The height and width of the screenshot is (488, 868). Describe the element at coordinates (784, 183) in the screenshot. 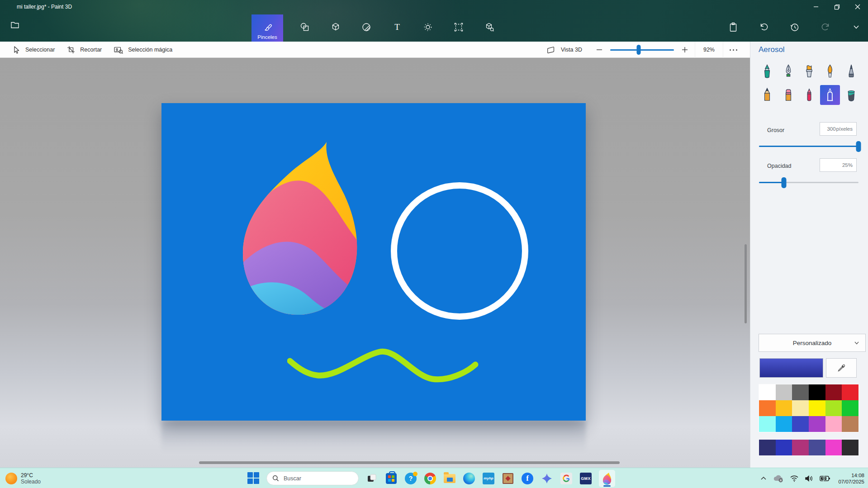

I see `opacity-slider-thumb` at that location.